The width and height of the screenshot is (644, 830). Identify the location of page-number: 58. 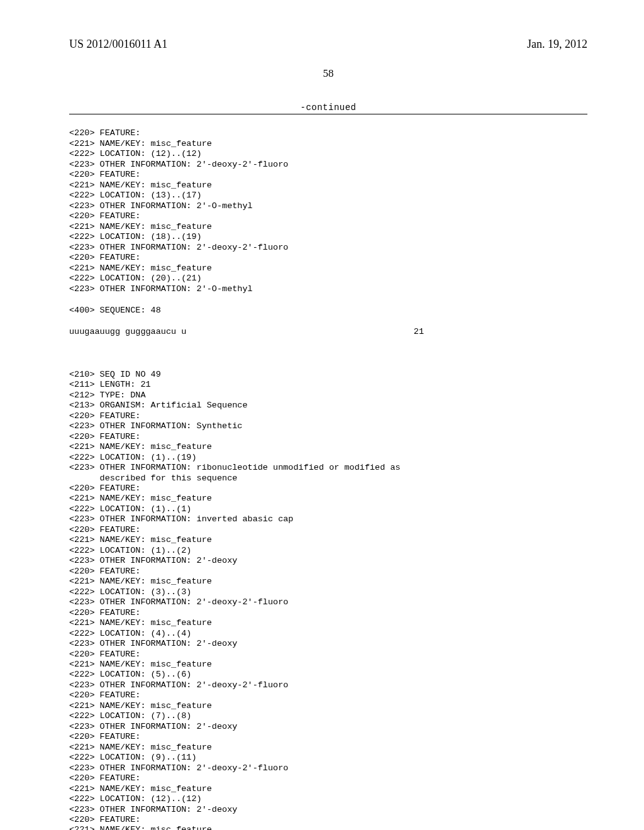
(328, 74).